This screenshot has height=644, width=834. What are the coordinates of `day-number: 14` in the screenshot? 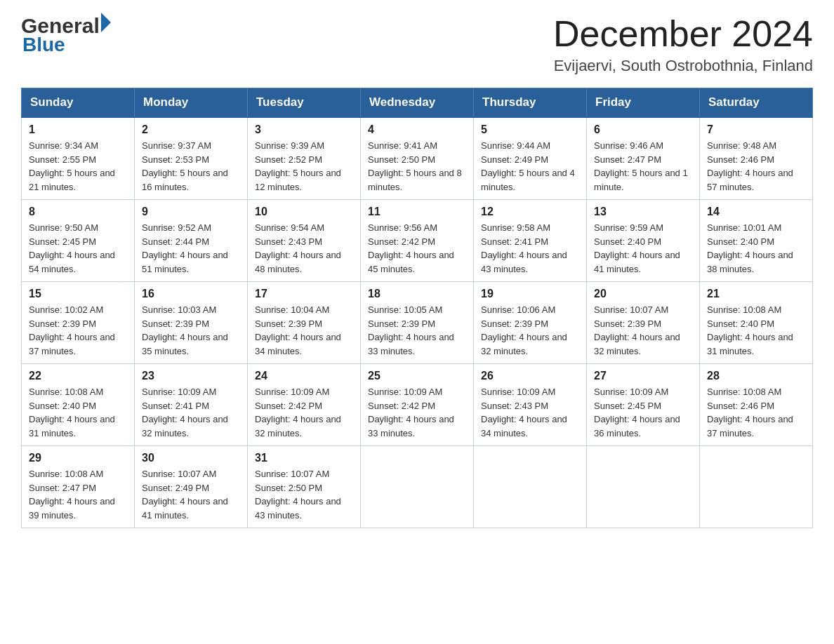 It's located at (756, 212).